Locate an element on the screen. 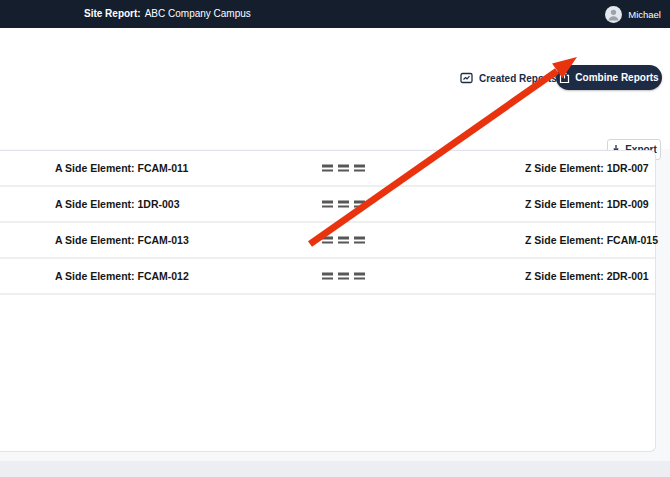  user-menu: Michael is located at coordinates (633, 14).